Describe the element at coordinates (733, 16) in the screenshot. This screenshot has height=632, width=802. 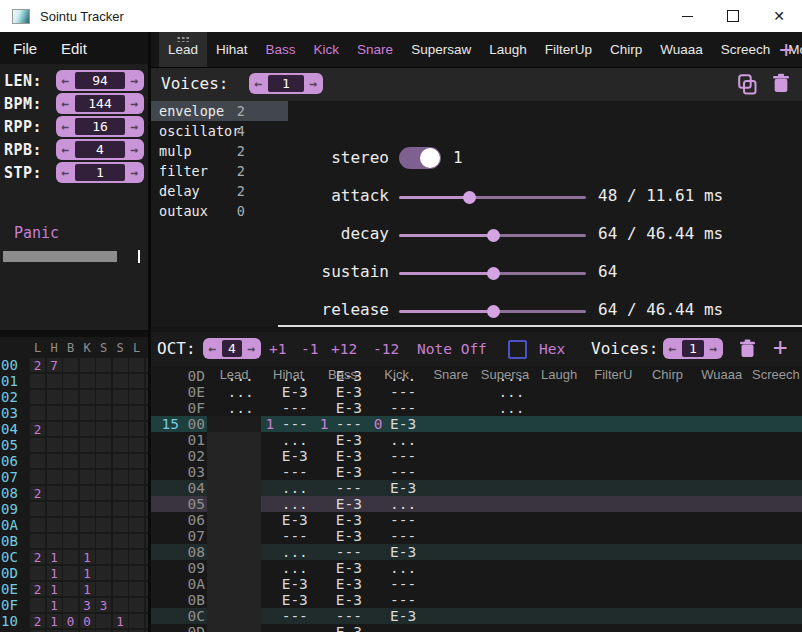
I see `maximize-button` at that location.